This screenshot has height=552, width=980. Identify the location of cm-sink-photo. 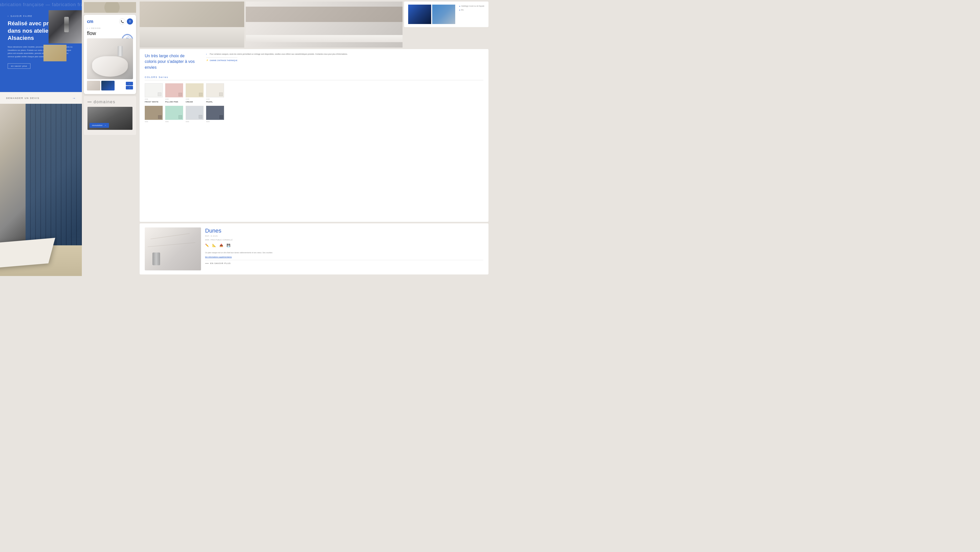
(110, 59).